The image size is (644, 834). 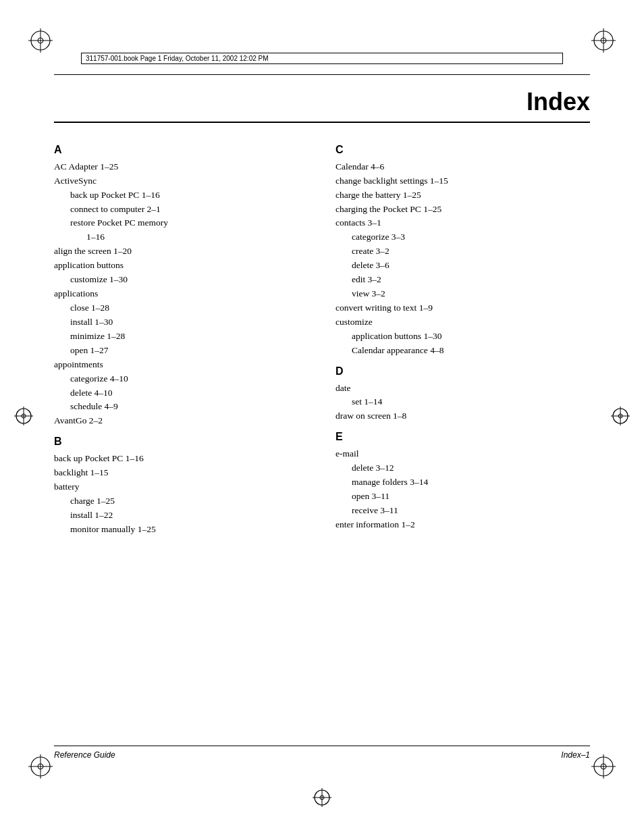 What do you see at coordinates (463, 181) in the screenshot?
I see `entry-change-backlight: change backlight settings 1–15` at bounding box center [463, 181].